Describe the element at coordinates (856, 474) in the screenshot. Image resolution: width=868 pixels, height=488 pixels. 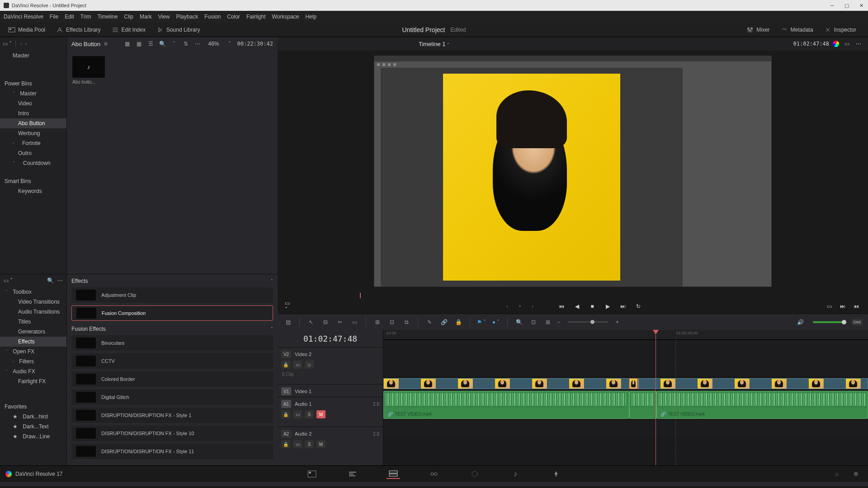
I see `settings-button: ⚙` at that location.